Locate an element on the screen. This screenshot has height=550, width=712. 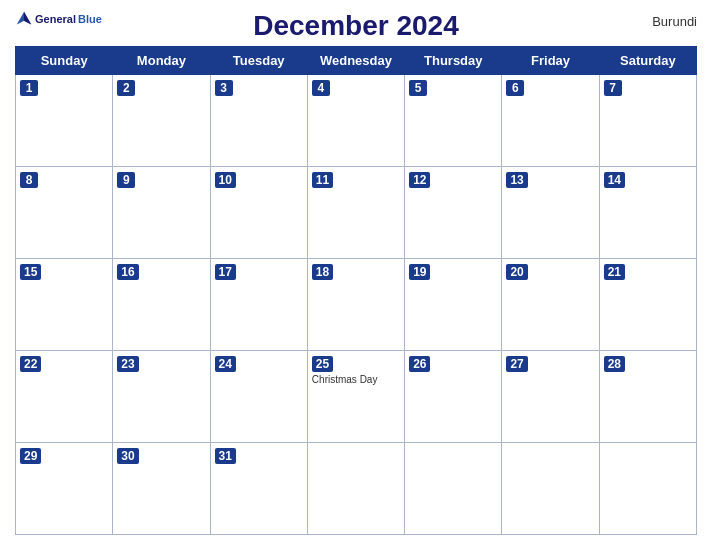
calendar-day-cell: 5 is located at coordinates (454, 121).